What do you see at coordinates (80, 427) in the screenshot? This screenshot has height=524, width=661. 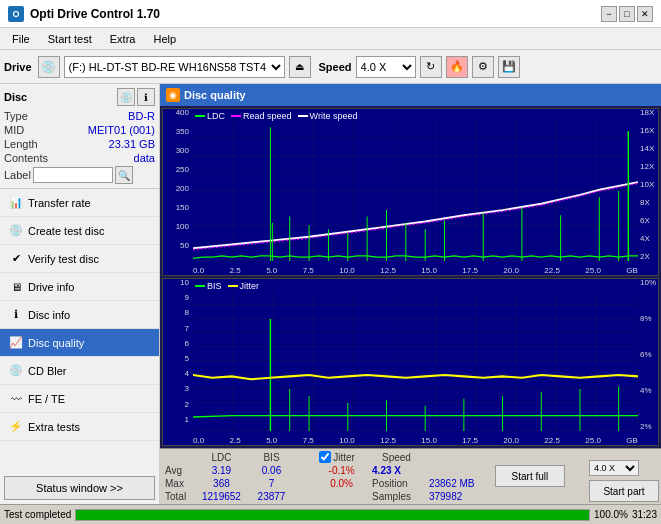 I see `sidebar-item-extra-tests: ⚡ Extra tests` at bounding box center [80, 427].